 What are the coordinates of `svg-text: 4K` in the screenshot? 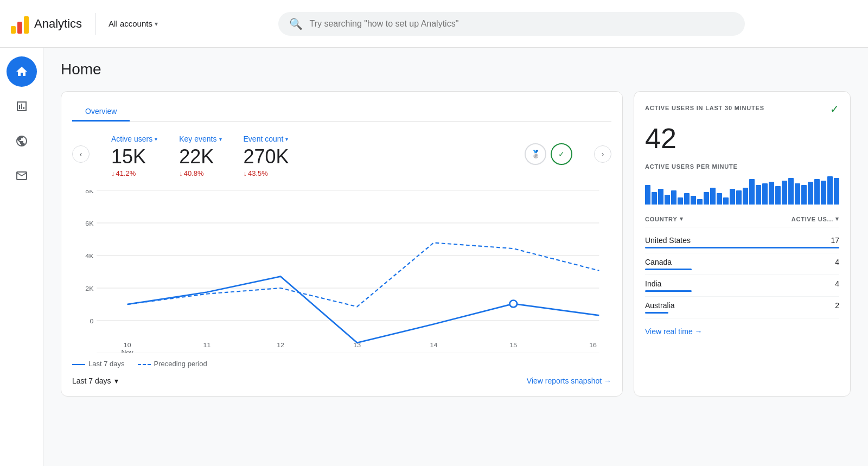 It's located at (89, 257).